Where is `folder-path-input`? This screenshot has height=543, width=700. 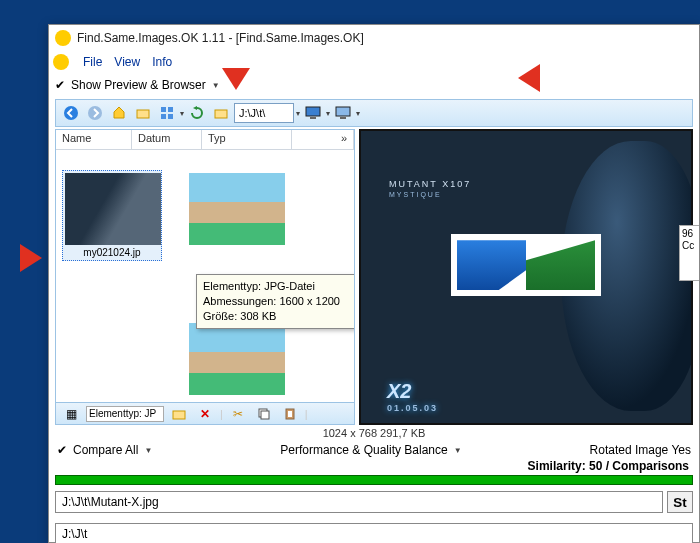
folder-path-input is located at coordinates (374, 533).